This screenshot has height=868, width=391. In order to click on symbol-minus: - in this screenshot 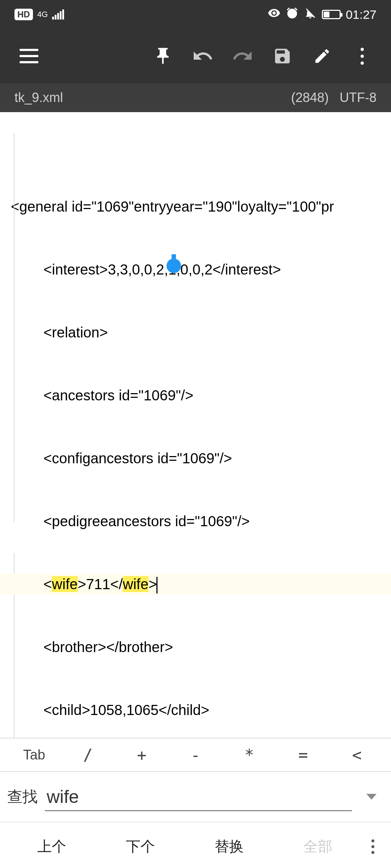, I will do `click(196, 755)`.